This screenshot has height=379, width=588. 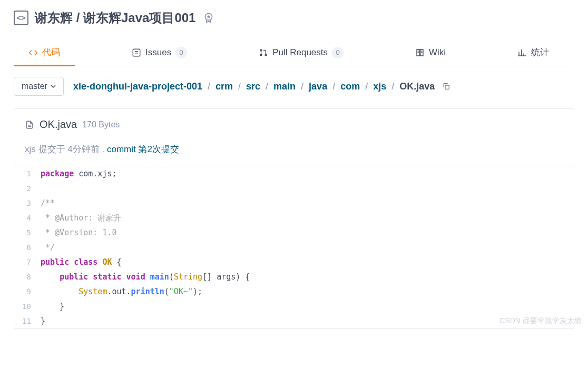 I want to click on repo-name: 谢东辉Java项目001, so click(x=139, y=18).